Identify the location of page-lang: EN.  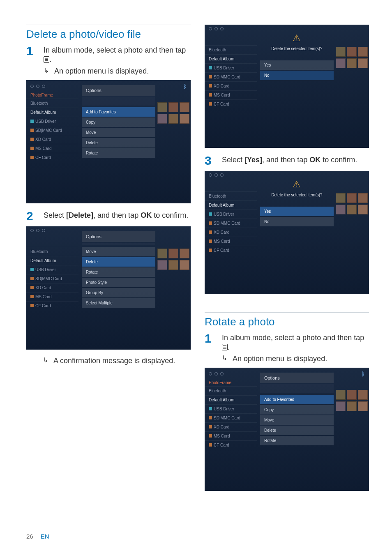
(45, 537).